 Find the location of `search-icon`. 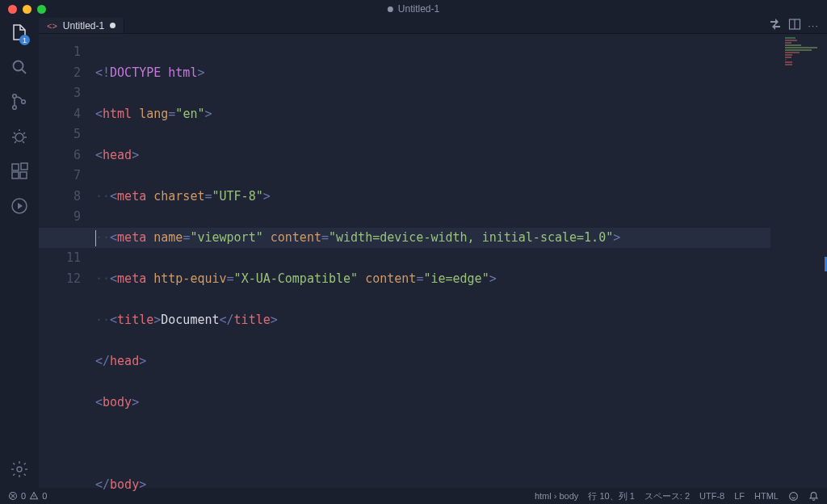

search-icon is located at coordinates (19, 68).